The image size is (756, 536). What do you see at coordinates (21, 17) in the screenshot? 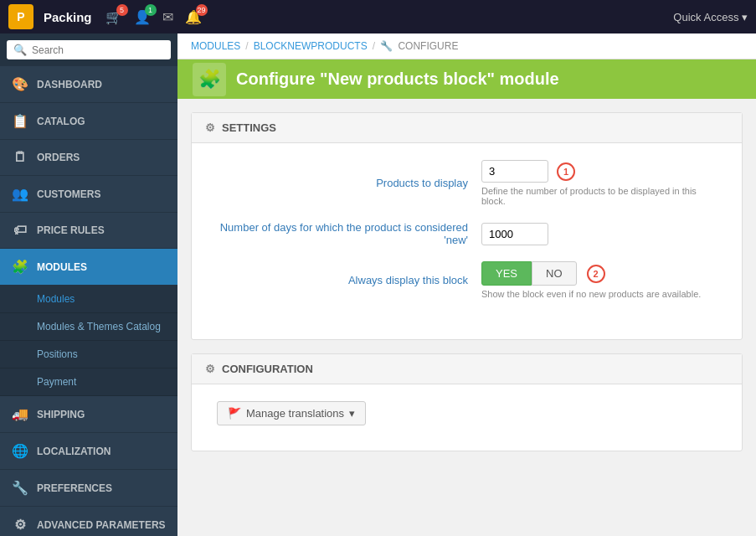
I see `app-logo: P` at bounding box center [21, 17].